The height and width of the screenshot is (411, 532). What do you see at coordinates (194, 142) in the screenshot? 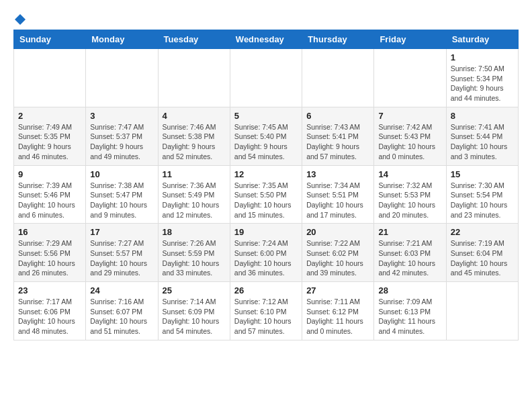
I see `day-info: Sunrise: 7:46 AMSunset: 5:38 PMDaylight:…` at bounding box center [194, 142].